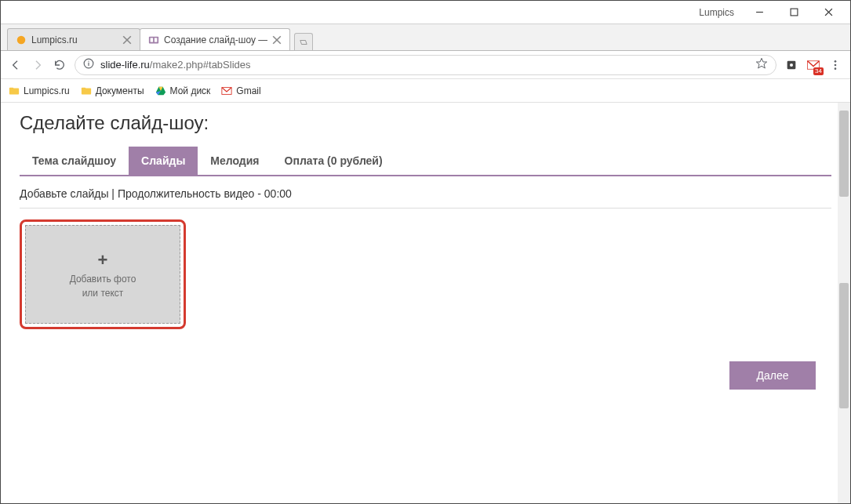  I want to click on key-icon, so click(791, 65).